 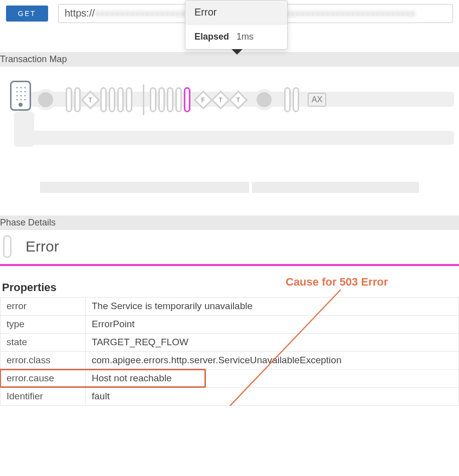 What do you see at coordinates (230, 397) in the screenshot?
I see `property-row: Identifierfault` at bounding box center [230, 397].